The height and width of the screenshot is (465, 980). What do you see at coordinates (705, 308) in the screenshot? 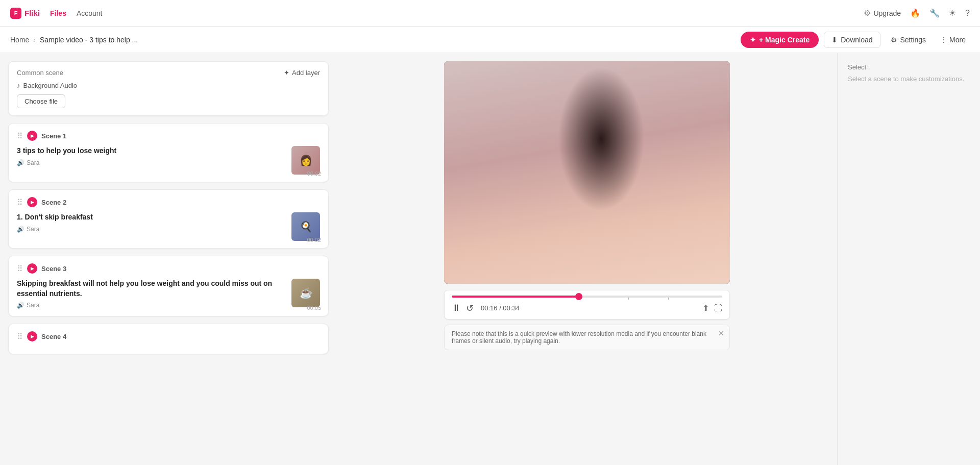
I see `share-icon: ⬆` at bounding box center [705, 308].